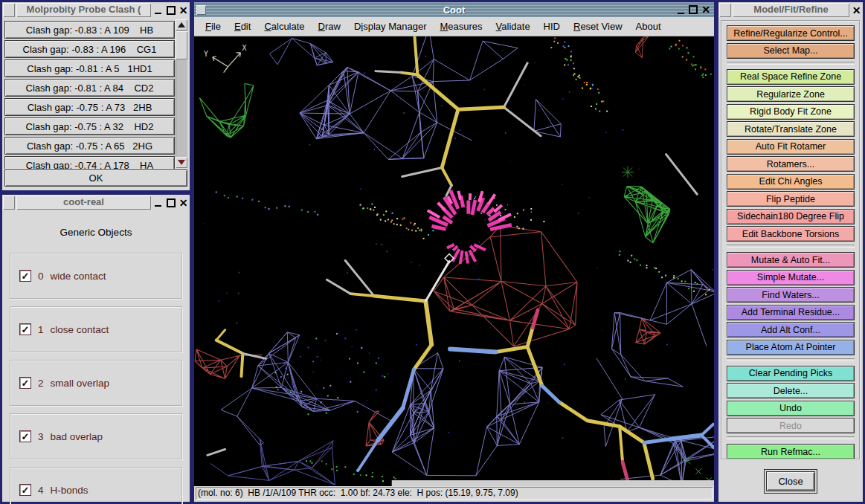 This screenshot has height=504, width=865. Describe the element at coordinates (96, 348) in the screenshot. I see `generic-objects-window: coot-real ✕ Generic Objects ✓0wide conta…` at that location.